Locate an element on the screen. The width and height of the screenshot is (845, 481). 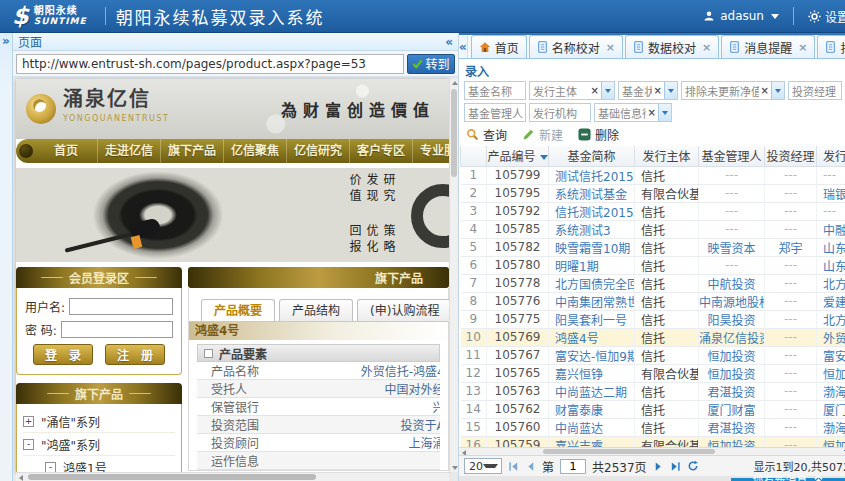
cell-name: 信托测试20150909 is located at coordinates (592, 211).